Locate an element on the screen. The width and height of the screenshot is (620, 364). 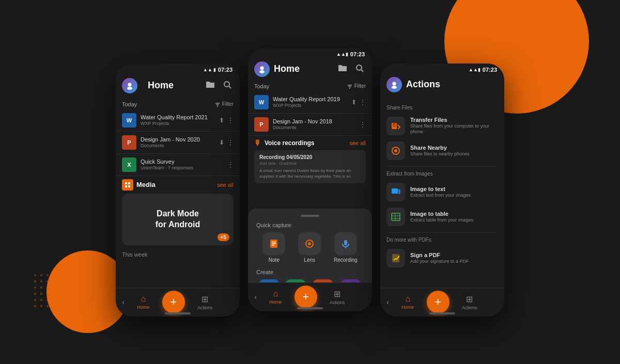
section-today-left: Today Filter is located at coordinates (178, 104).